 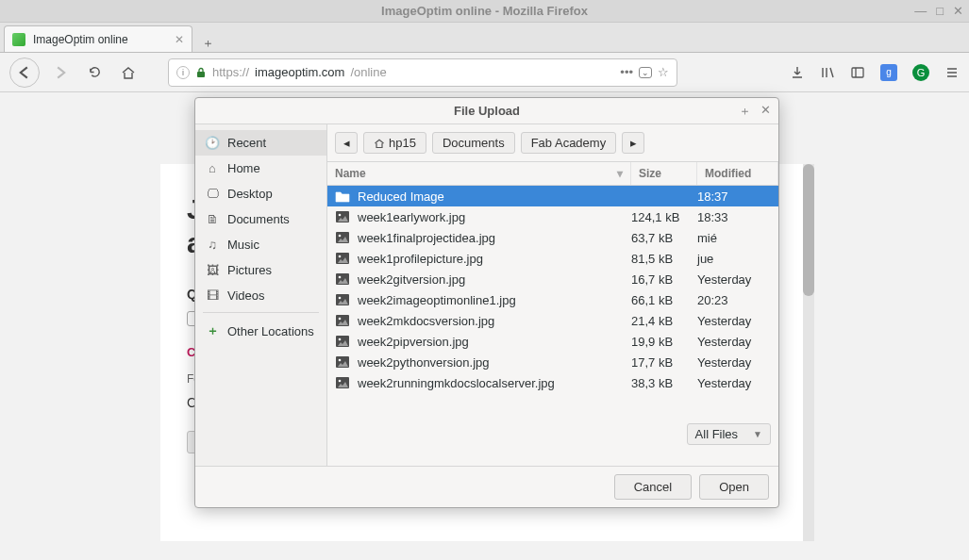 I want to click on dialog-close-icon: ✕, so click(x=766, y=111).